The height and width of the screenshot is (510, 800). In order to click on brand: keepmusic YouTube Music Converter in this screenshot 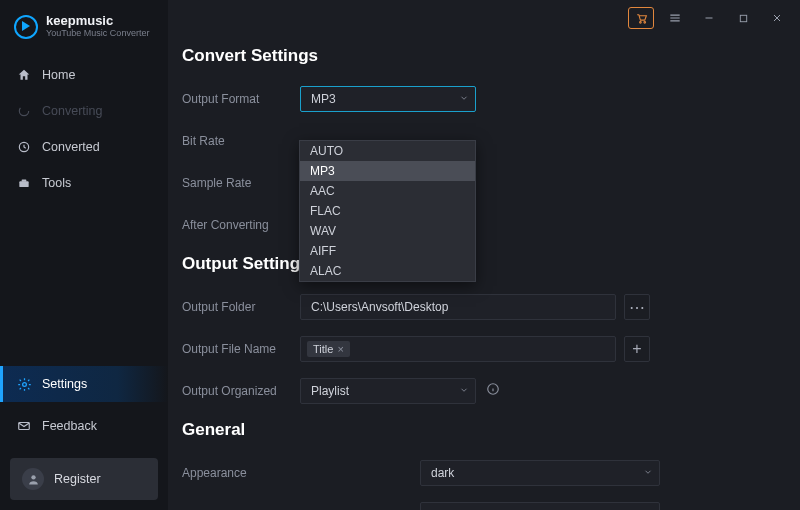, I will do `click(84, 26)`.